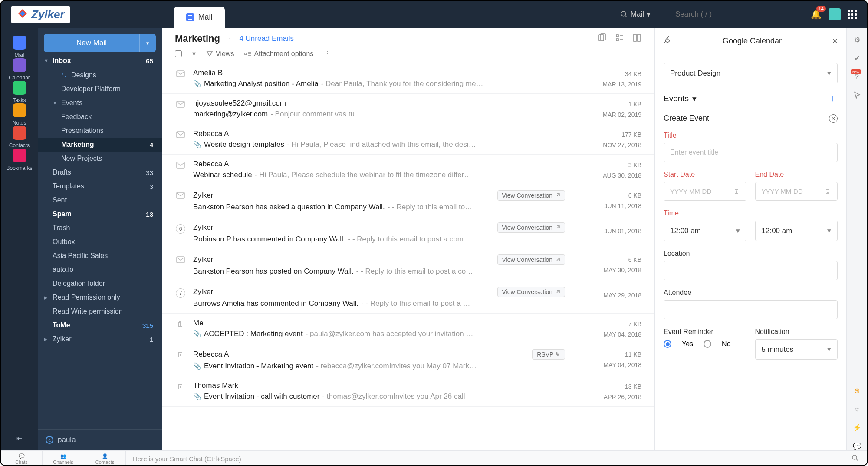 This screenshot has width=868, height=466. Describe the element at coordinates (778, 350) in the screenshot. I see `notification-value: 5 minutes` at that location.